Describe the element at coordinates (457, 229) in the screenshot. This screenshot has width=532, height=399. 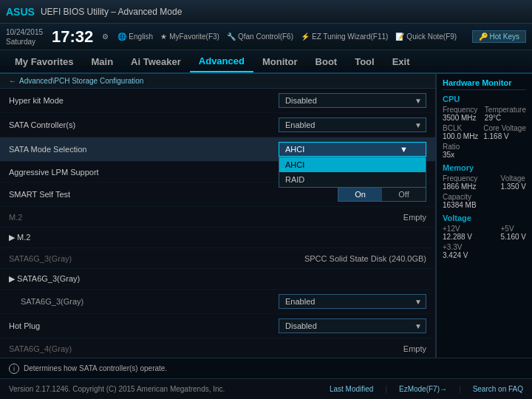
I see `hw-12v-label: +12V` at that location.